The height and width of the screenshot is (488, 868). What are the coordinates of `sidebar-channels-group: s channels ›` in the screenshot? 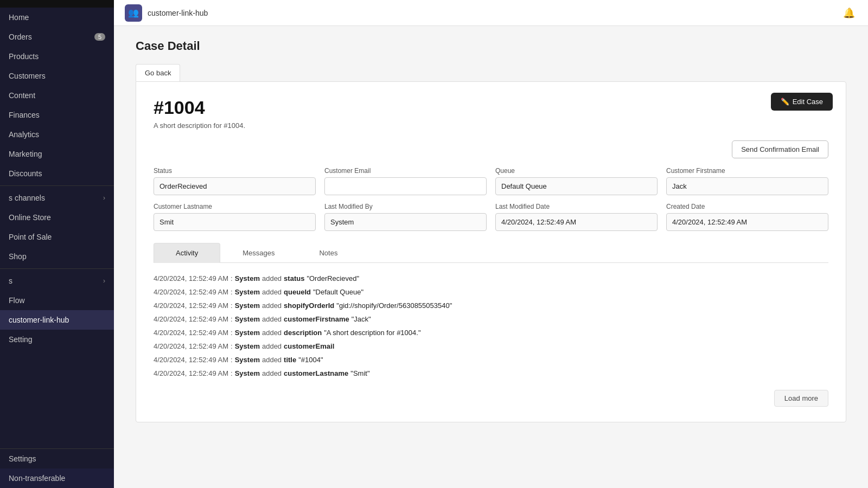 It's located at (57, 198).